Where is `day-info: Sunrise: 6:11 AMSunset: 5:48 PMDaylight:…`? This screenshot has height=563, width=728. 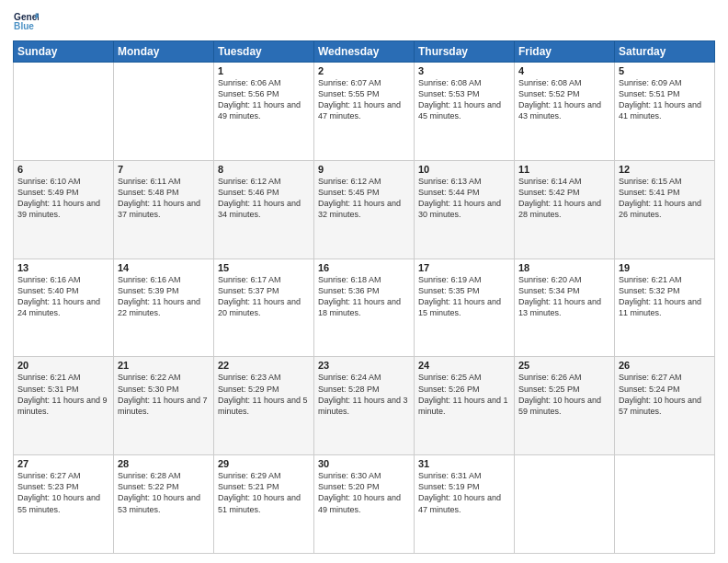 day-info: Sunrise: 6:11 AMSunset: 5:48 PMDaylight:… is located at coordinates (159, 198).